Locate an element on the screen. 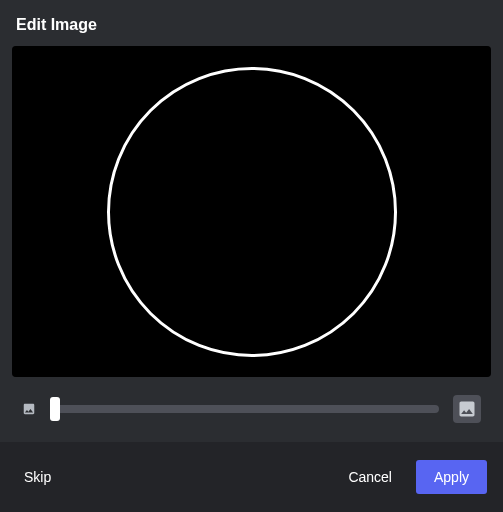 The width and height of the screenshot is (503, 512). image-large-icon is located at coordinates (467, 409).